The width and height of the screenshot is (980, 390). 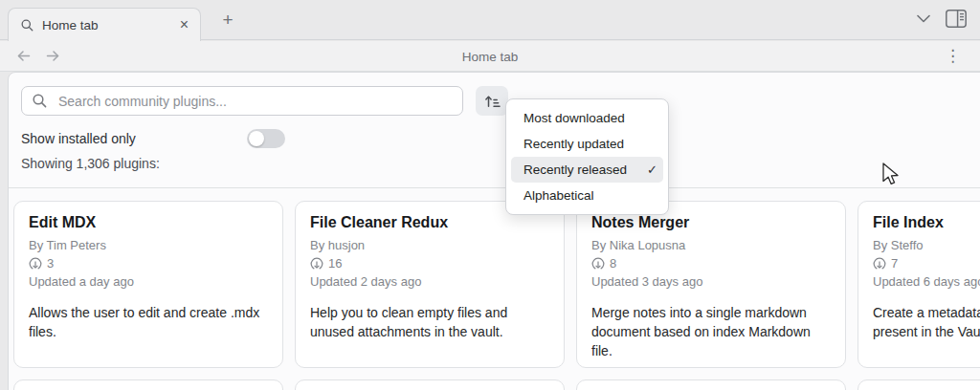 What do you see at coordinates (490, 20) in the screenshot?
I see `tab-bar: Home tab × +` at bounding box center [490, 20].